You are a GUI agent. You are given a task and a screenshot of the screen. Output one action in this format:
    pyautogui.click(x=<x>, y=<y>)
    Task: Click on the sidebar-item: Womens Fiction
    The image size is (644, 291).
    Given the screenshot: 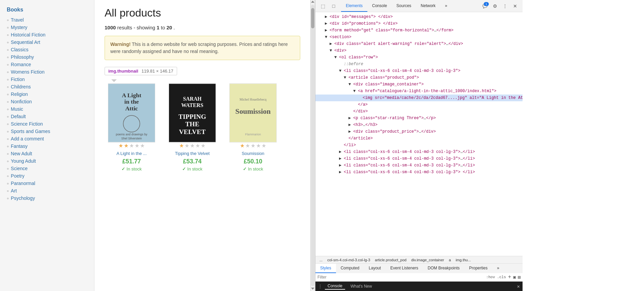 What is the action you would take?
    pyautogui.click(x=47, y=72)
    